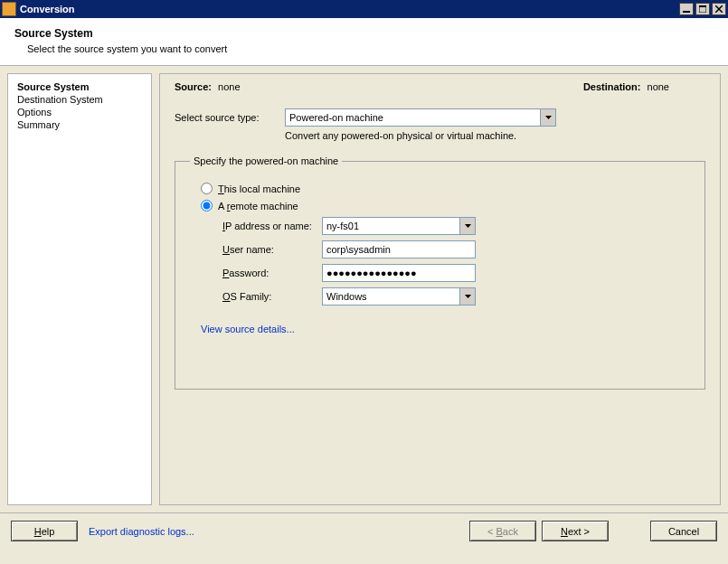 This screenshot has width=728, height=564. What do you see at coordinates (496, 136) in the screenshot?
I see `source-type-hint: Convert any powered-on physical or virtu…` at bounding box center [496, 136].